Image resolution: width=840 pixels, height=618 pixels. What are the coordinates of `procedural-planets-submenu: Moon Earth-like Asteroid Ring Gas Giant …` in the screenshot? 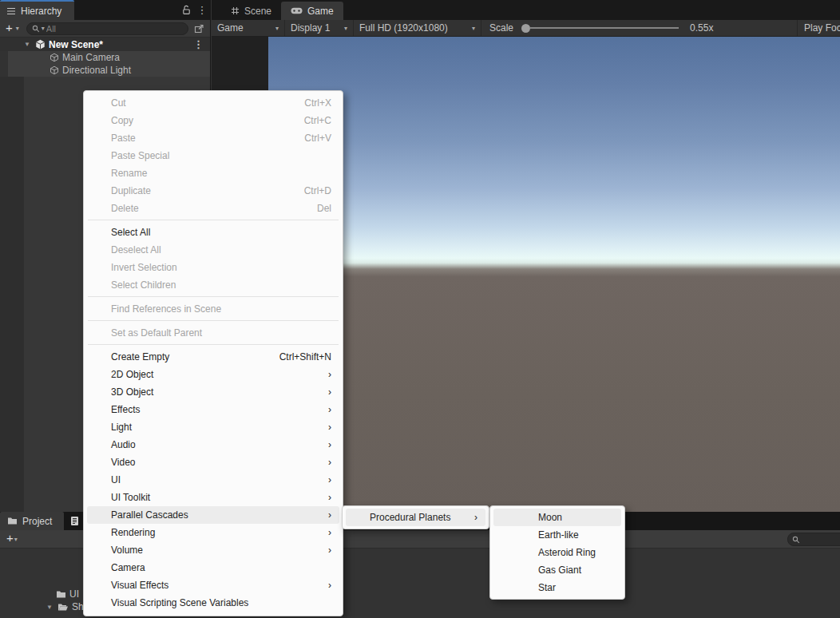 It's located at (557, 553).